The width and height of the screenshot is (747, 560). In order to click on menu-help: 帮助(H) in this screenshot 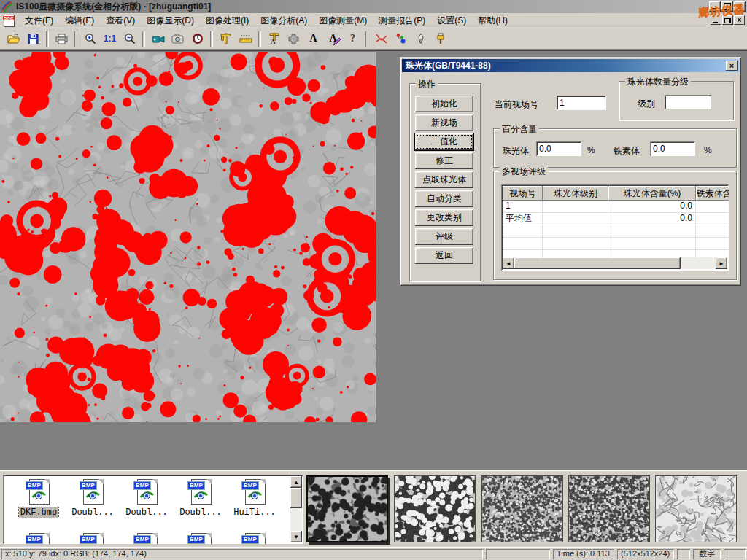, I will do `click(493, 20)`.